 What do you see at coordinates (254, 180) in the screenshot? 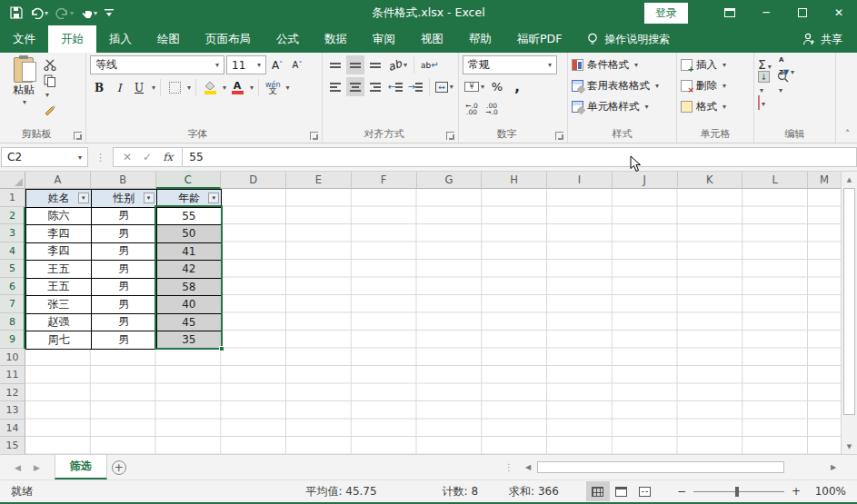
I see `column-header-D: D` at bounding box center [254, 180].